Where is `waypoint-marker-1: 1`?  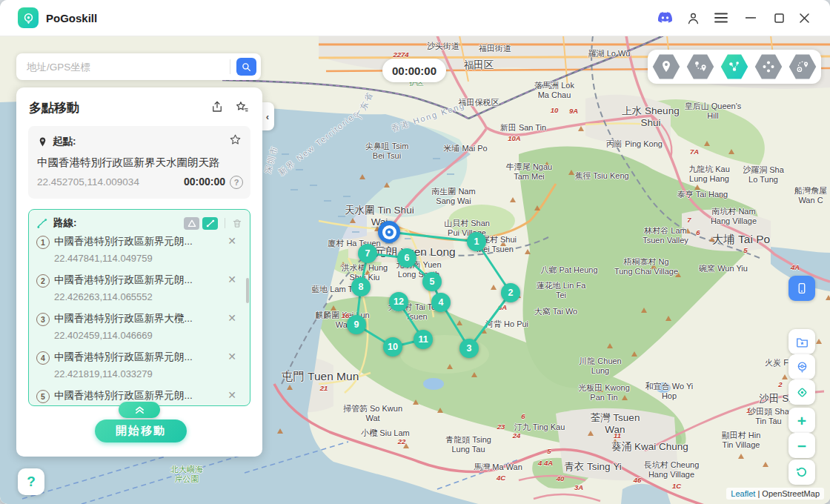
waypoint-marker-1: 1 is located at coordinates (477, 242).